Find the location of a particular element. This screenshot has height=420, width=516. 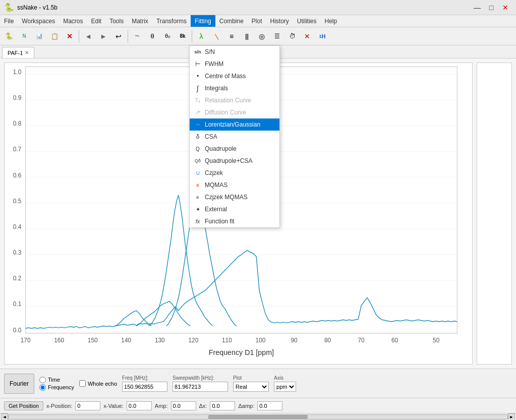

menu-item-function-fit: fx Function fit is located at coordinates (235, 221).